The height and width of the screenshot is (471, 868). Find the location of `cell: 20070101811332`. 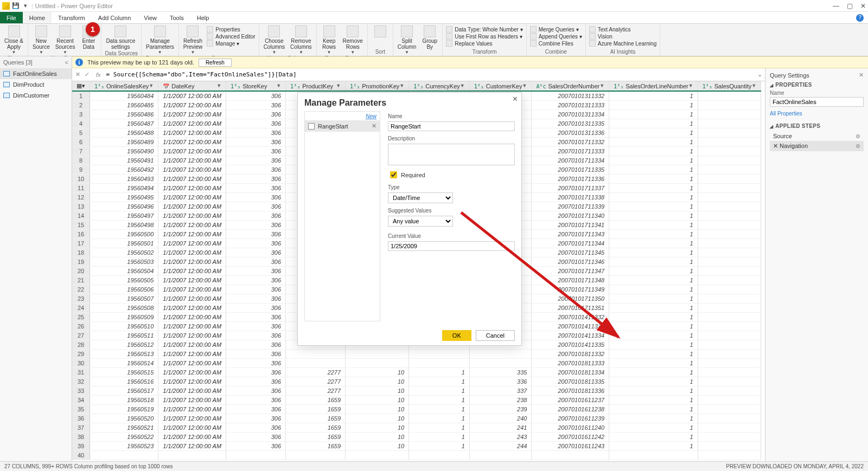

cell: 20070101811332 is located at coordinates (571, 354).